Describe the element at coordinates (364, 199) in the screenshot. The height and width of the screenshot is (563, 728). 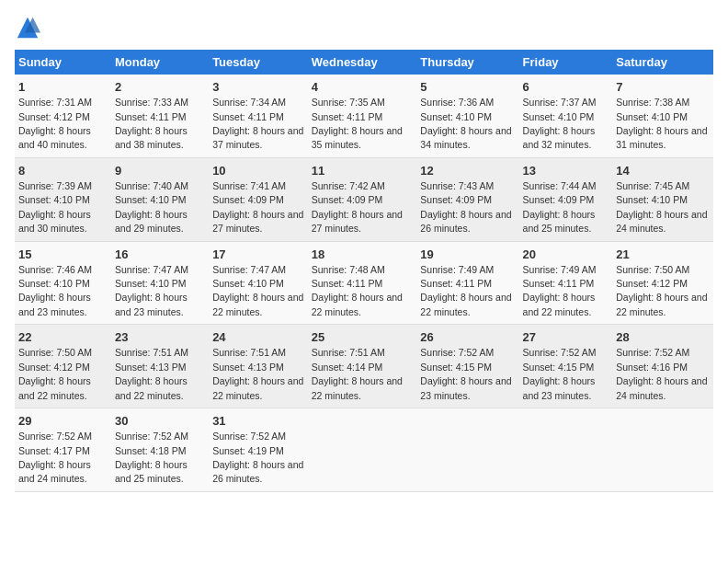
I see `week-row: 8 Sunrise: 7:39 AM Sunset: 4:10 PM Dayli…` at that location.